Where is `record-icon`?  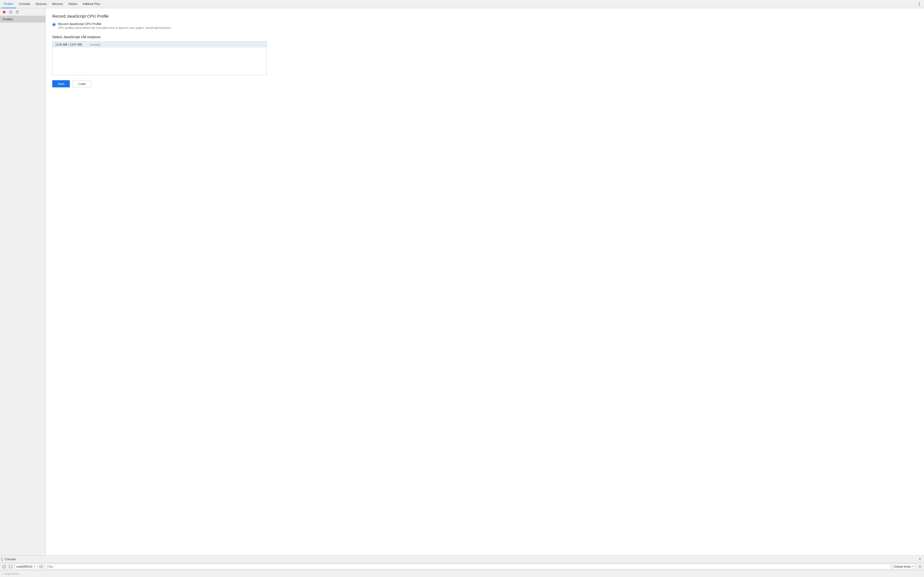
record-icon is located at coordinates (4, 12).